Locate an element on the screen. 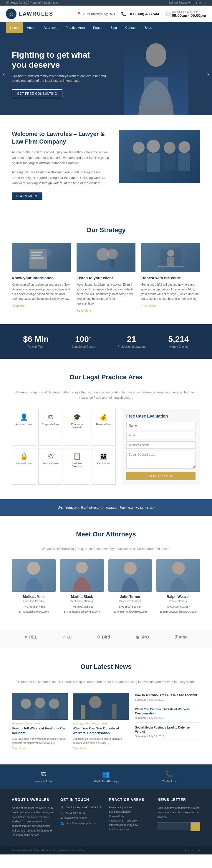 Image resolution: width=212 pixels, height=868 pixels. footer-website: 🌐 https://lawrulespopuri.com is located at coordinates (82, 824).